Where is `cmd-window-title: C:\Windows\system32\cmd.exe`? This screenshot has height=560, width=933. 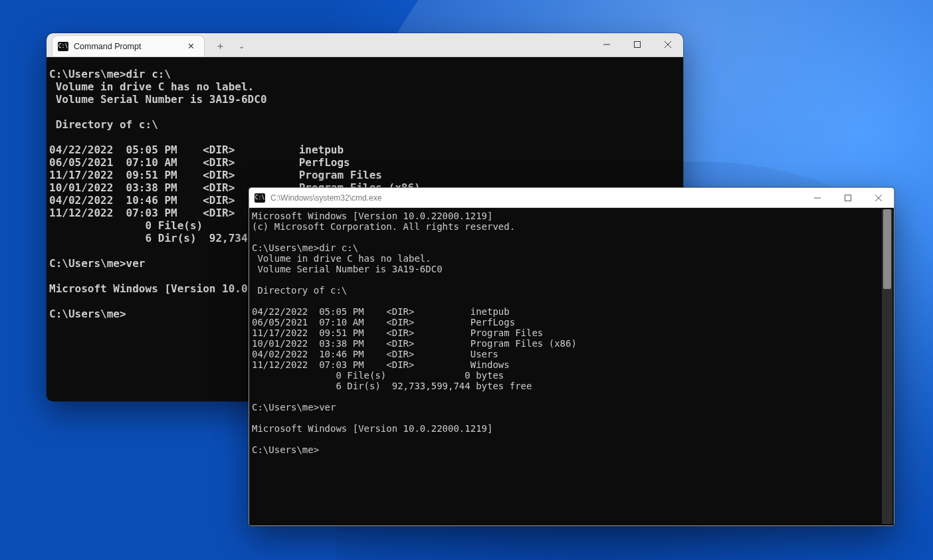
cmd-window-title: C:\Windows\system32\cmd.exe is located at coordinates (534, 198).